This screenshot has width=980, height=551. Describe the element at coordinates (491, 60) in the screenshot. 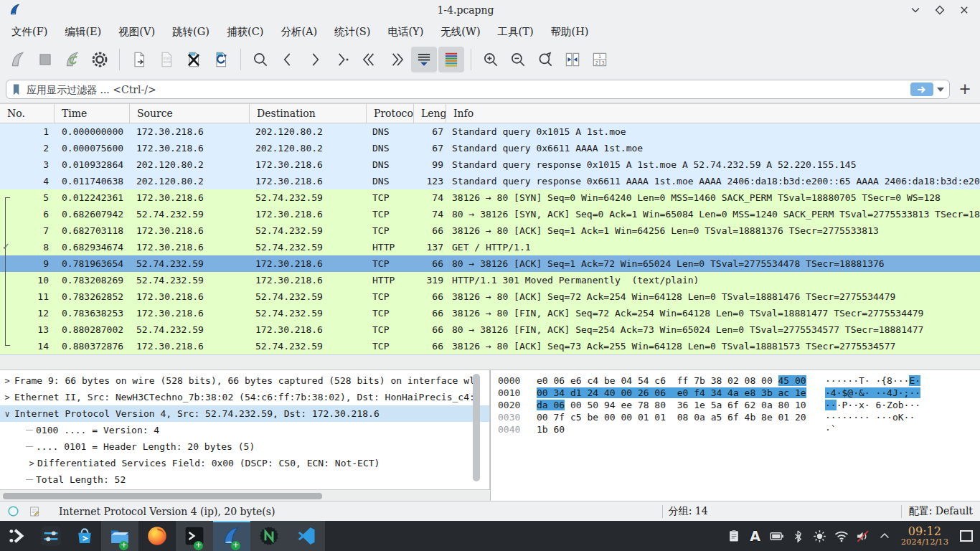

I see `zoom-in-button` at that location.